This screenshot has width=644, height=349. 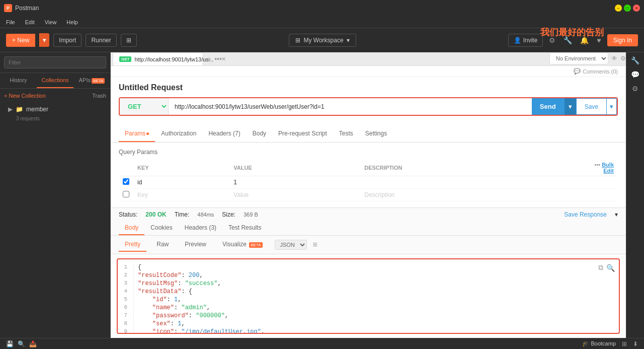 I want to click on method-select: GET POST PUT DELETE, so click(x=144, y=107).